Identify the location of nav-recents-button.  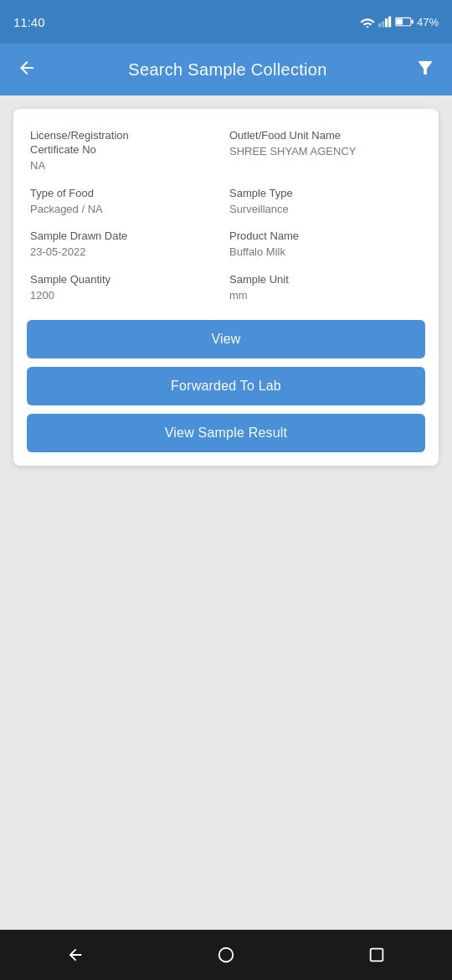
(377, 955).